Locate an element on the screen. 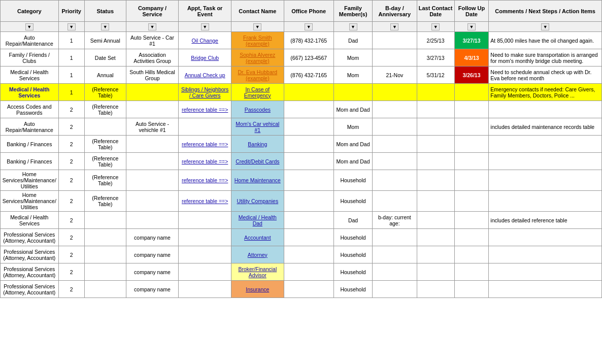 This screenshot has height=364, width=602. contact-link: Credit/Debit Cards is located at coordinates (257, 161).